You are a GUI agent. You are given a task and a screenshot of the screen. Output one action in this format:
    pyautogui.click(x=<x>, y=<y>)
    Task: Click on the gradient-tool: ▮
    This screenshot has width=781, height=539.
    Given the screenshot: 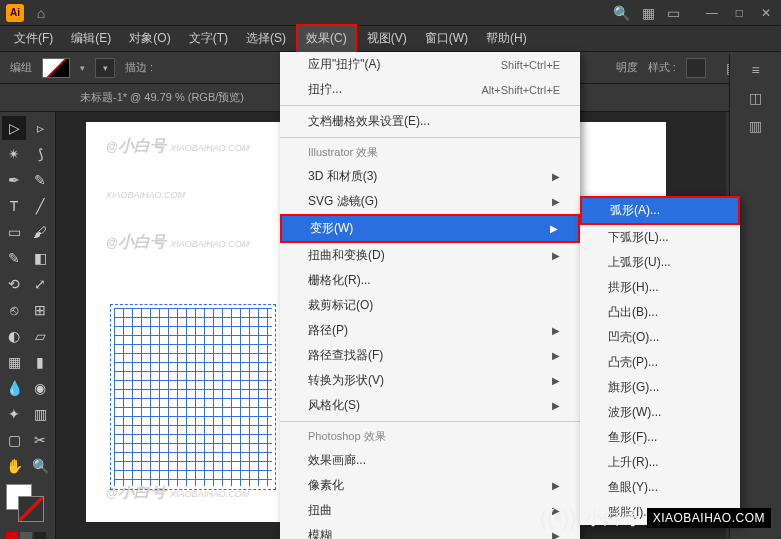 What is the action you would take?
    pyautogui.click(x=40, y=362)
    